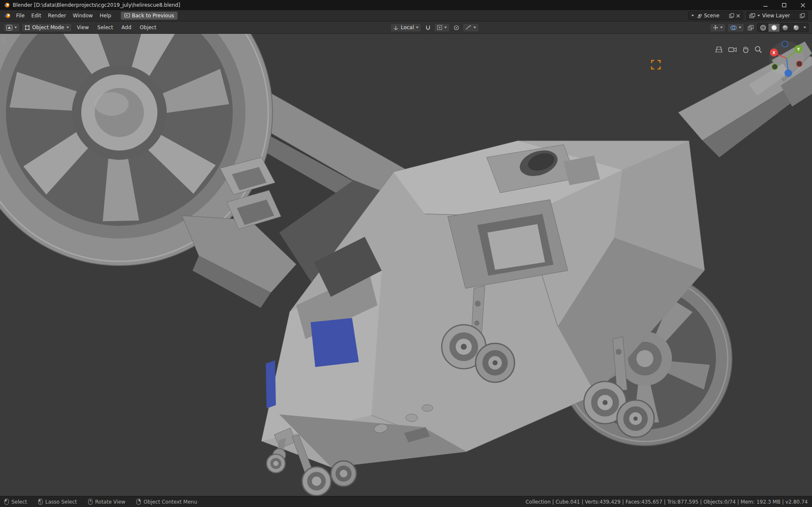 The image size is (812, 507). I want to click on new-scene-icon, so click(732, 16).